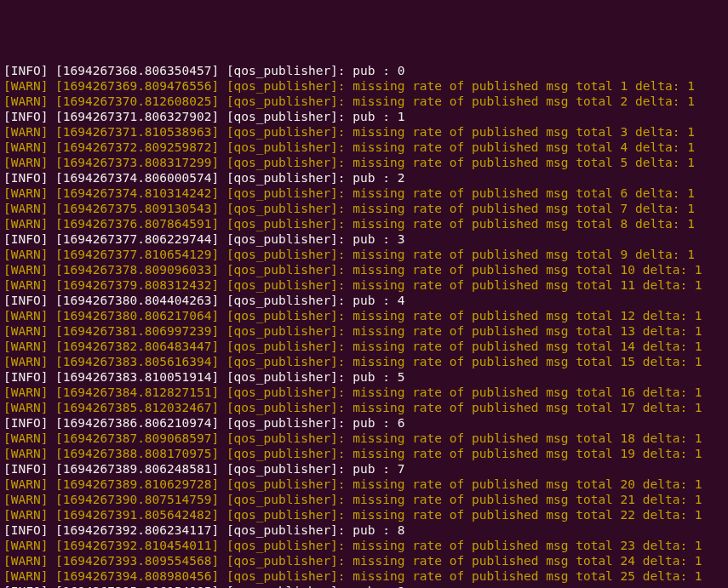 The height and width of the screenshot is (588, 728). What do you see at coordinates (364, 132) in the screenshot?
I see `log-line: [WARN] [1694267371.810538963] [qos_publi…` at bounding box center [364, 132].